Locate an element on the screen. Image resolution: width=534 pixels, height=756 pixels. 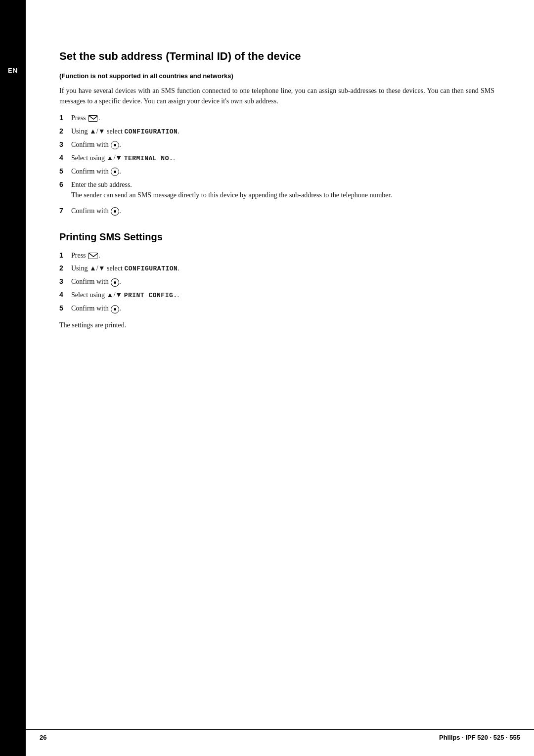
step-number: 6 is located at coordinates (65, 185).